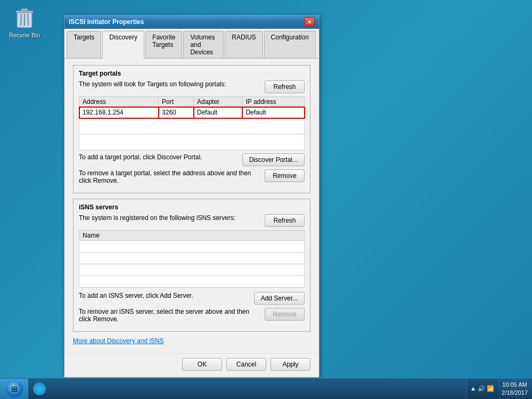  Describe the element at coordinates (202, 364) in the screenshot. I see `ok-button: OK` at that location.